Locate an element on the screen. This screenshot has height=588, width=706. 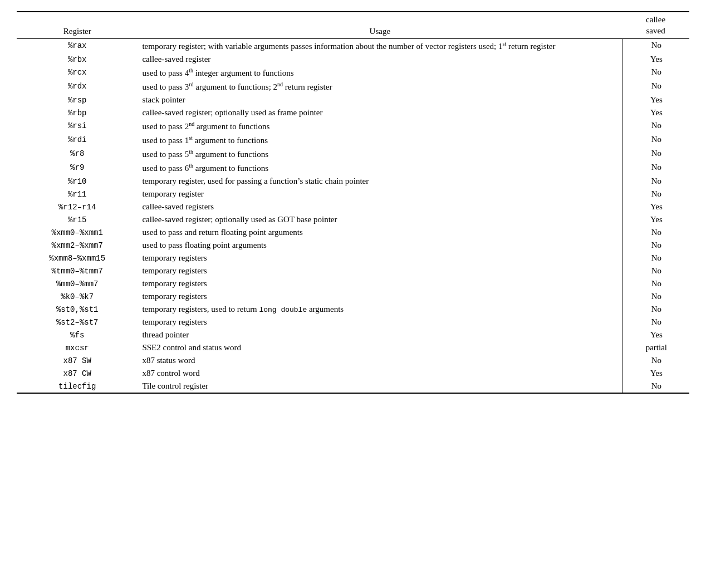
register-cell: %r15 is located at coordinates (77, 219).